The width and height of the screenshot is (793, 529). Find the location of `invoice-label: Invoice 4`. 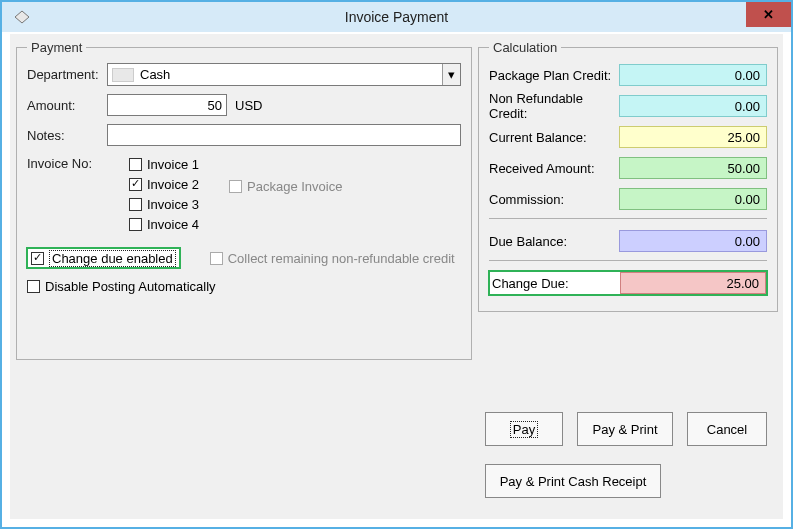

invoice-label: Invoice 4 is located at coordinates (173, 224).